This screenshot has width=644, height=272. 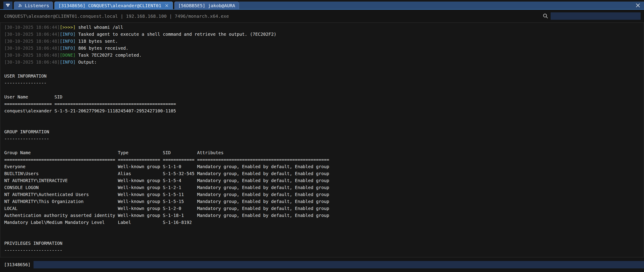 I want to click on tab-list: Listeners[31348656] CONQUEST\alexander@C…, so click(x=126, y=5).